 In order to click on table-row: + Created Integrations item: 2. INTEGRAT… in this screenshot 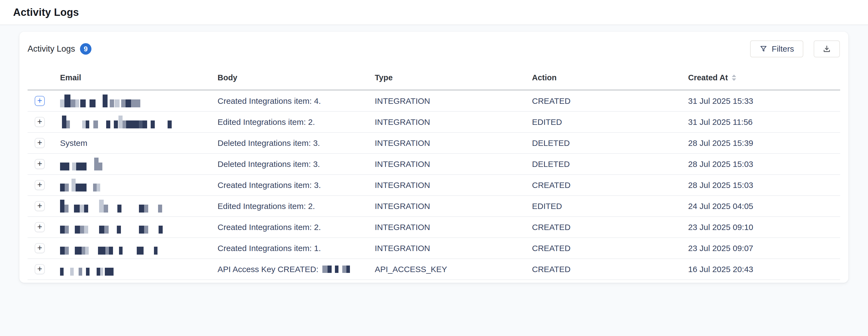, I will do `click(434, 227)`.